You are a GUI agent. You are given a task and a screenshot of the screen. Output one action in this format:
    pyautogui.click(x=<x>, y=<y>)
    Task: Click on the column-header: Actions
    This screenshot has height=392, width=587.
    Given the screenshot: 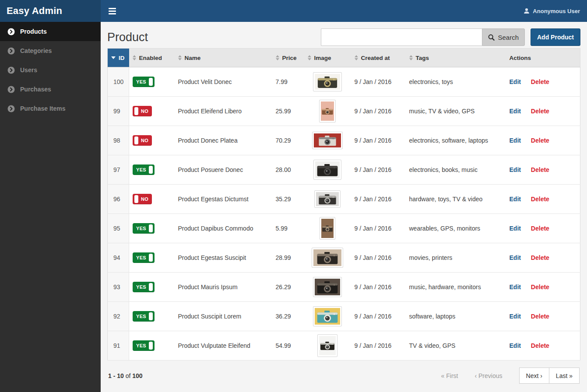 What is the action you would take?
    pyautogui.click(x=543, y=58)
    